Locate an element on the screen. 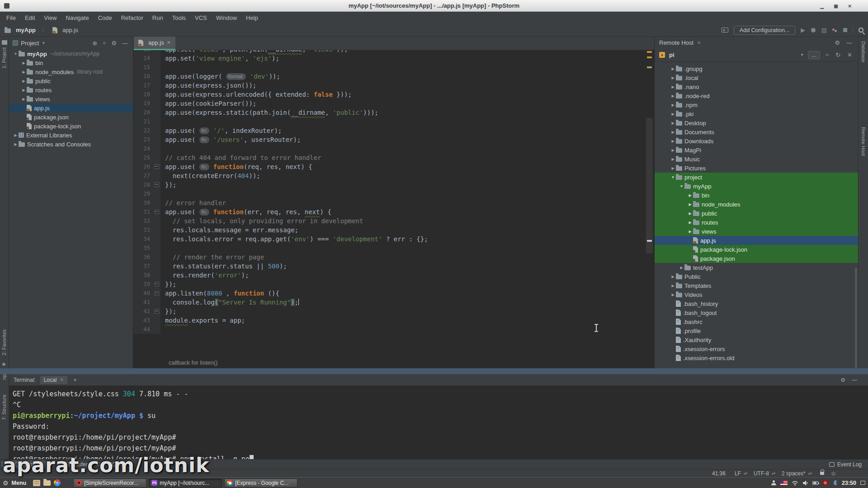 This screenshot has width=868, height=488. code-line: 15 is located at coordinates (389, 67).